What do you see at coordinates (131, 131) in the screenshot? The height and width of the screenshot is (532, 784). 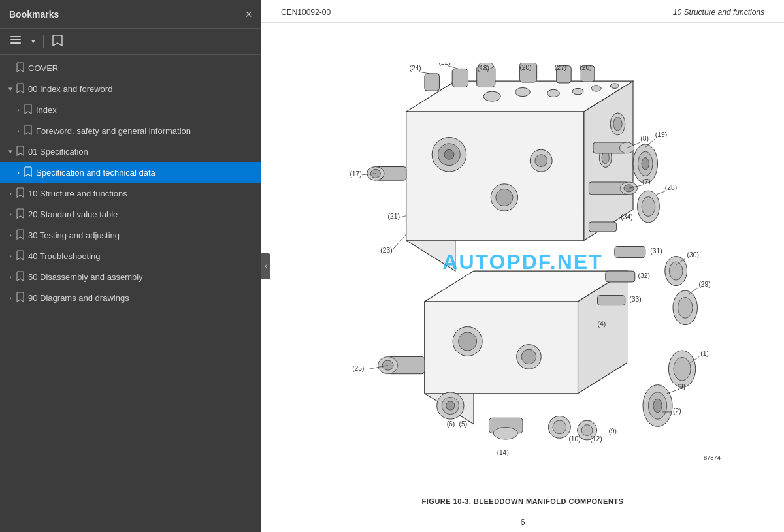 I see `sidebar-item-foreword: › Foreword, safety and general informati…` at bounding box center [131, 131].